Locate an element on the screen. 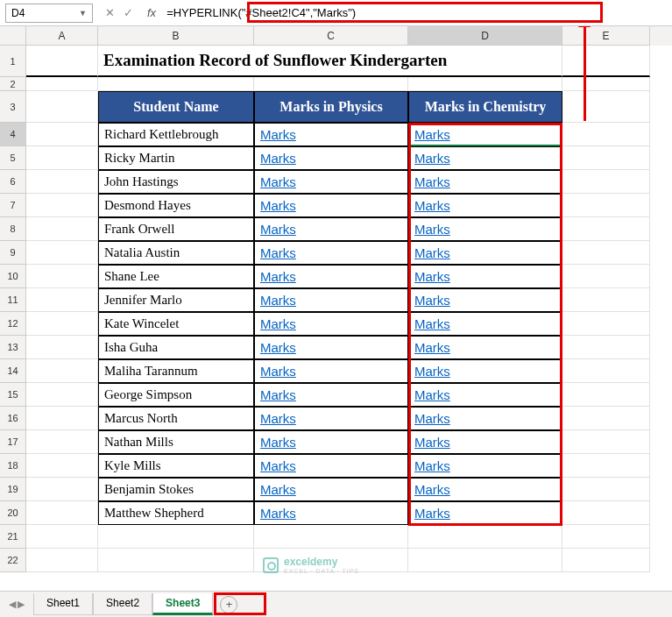  cell-A2 is located at coordinates (62, 84).